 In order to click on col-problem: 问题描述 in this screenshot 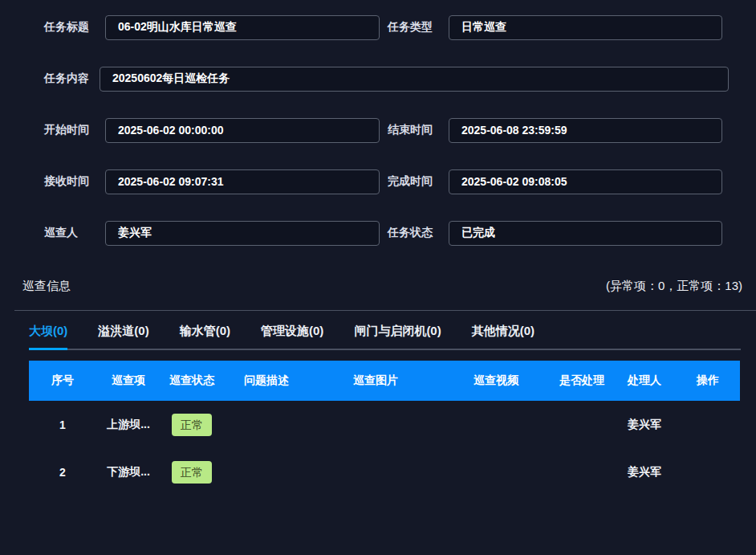, I will do `click(266, 381)`.